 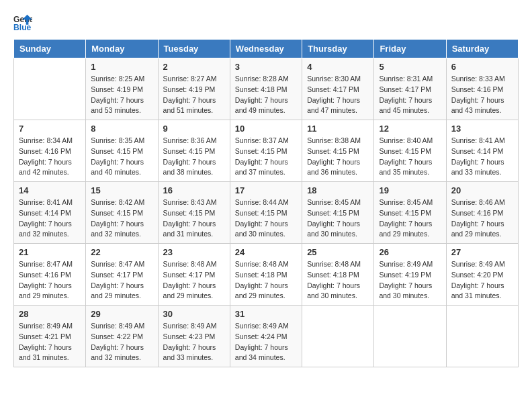 I want to click on day-number: 12, so click(x=410, y=129).